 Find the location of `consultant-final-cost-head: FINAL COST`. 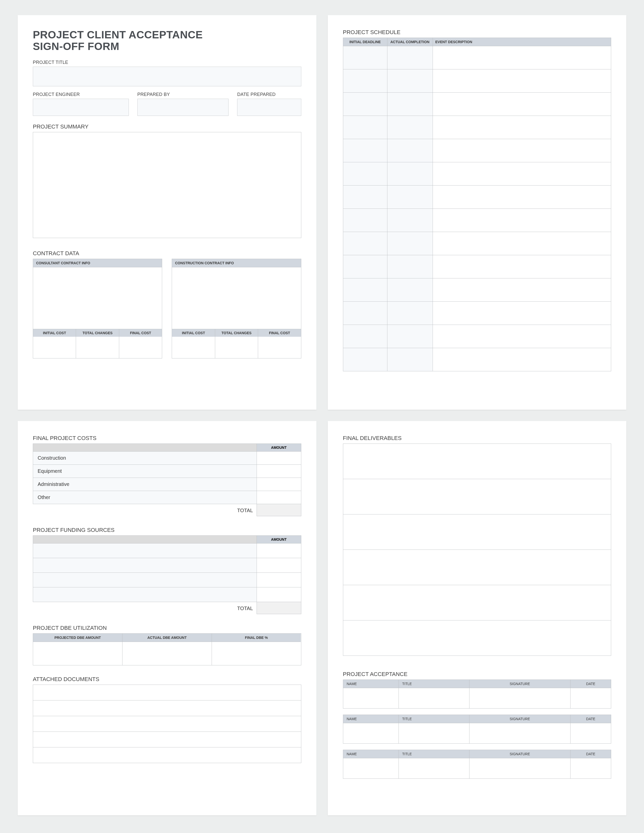

consultant-final-cost-head: FINAL COST is located at coordinates (140, 333).